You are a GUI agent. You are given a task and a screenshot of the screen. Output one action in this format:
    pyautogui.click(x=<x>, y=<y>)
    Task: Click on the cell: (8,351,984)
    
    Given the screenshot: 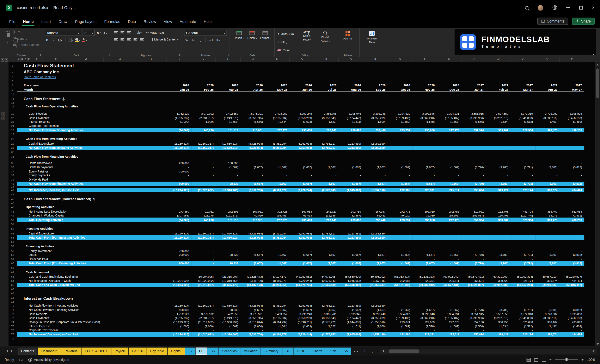 What is the action you would take?
    pyautogui.click(x=278, y=237)
    